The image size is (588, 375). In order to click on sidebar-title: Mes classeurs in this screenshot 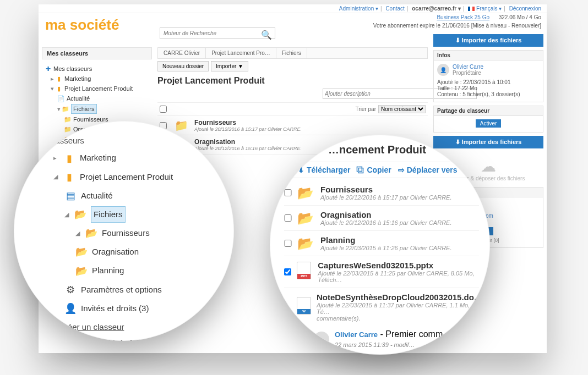, I will do `click(97, 53)`.